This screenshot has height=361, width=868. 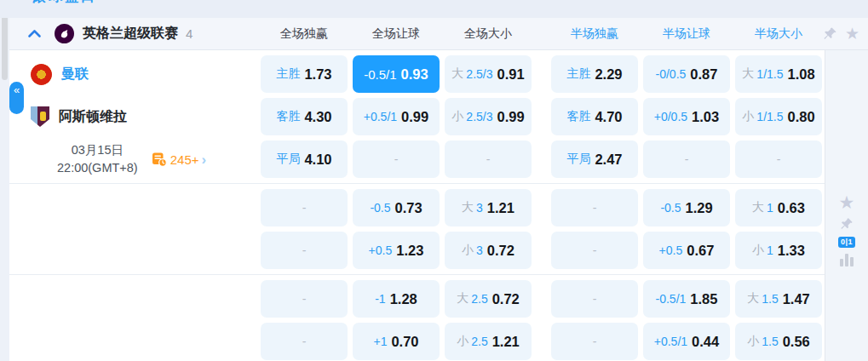 I want to click on league-header: 英格兰超级联赛 4 全场独赢 全场让球 全场大小 半场独赢 半场让球 半场大小 …, so click(x=439, y=34).